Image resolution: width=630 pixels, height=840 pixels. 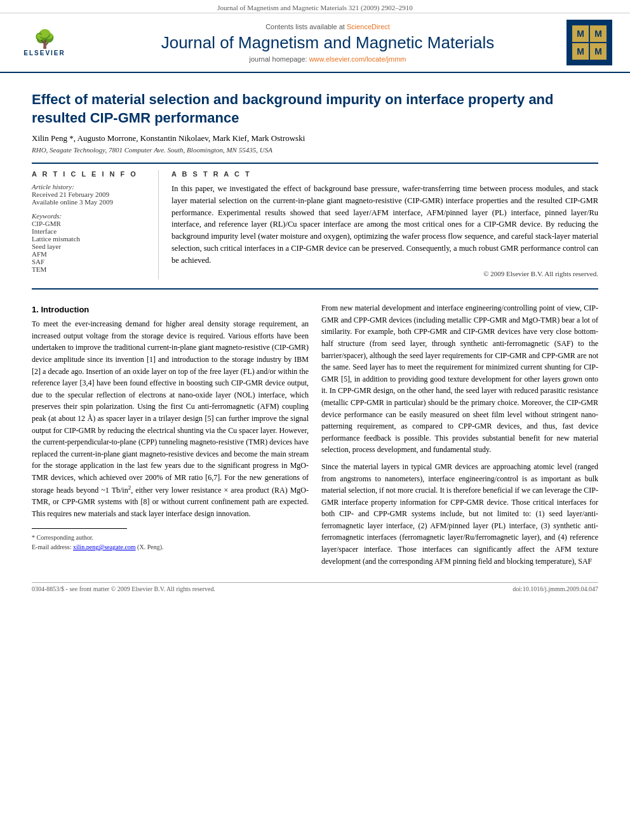 I want to click on elsevier-label: ELSEVIER, so click(x=44, y=53).